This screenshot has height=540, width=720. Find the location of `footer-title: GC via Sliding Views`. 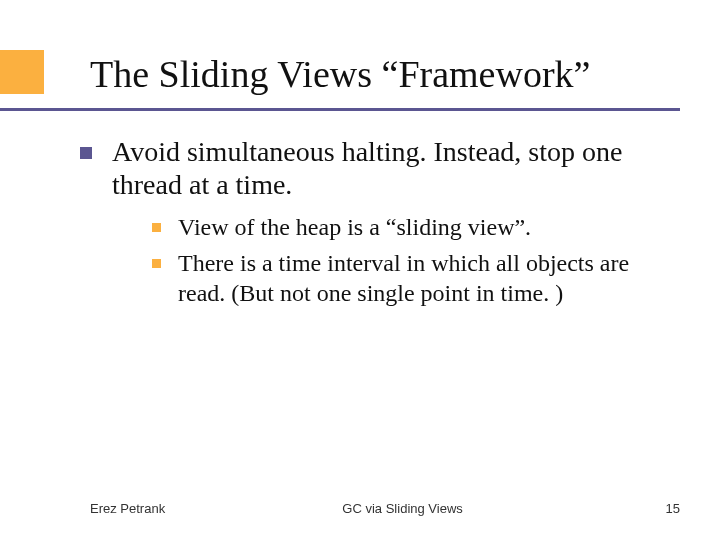

footer-title: GC via Sliding Views is located at coordinates (402, 508).